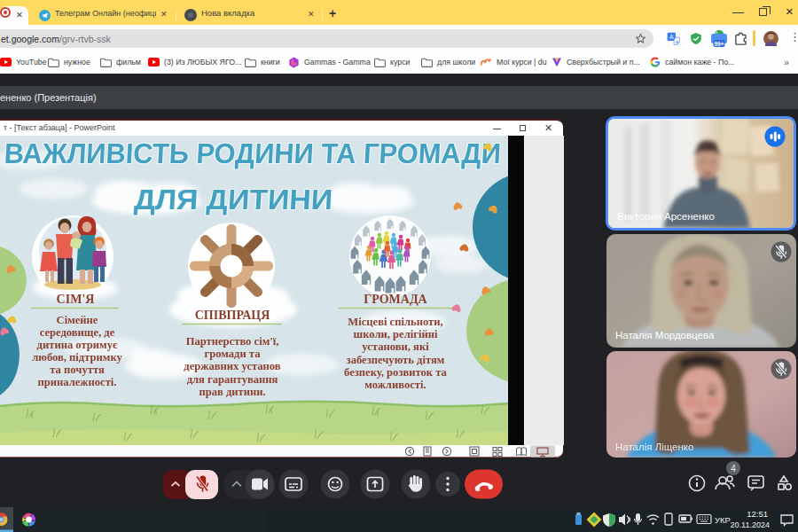  I want to click on svg-text: можливості., so click(395, 385).